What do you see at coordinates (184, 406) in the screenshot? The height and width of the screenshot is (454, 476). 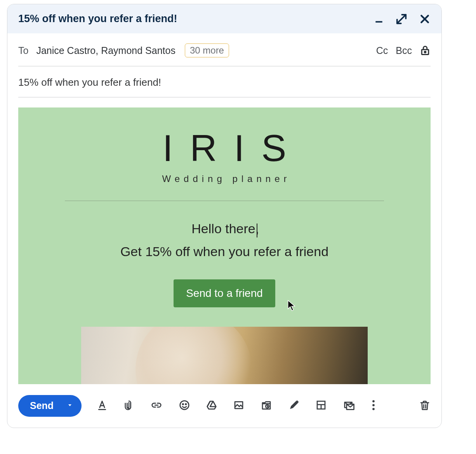 I see `emoji-icon` at bounding box center [184, 406].